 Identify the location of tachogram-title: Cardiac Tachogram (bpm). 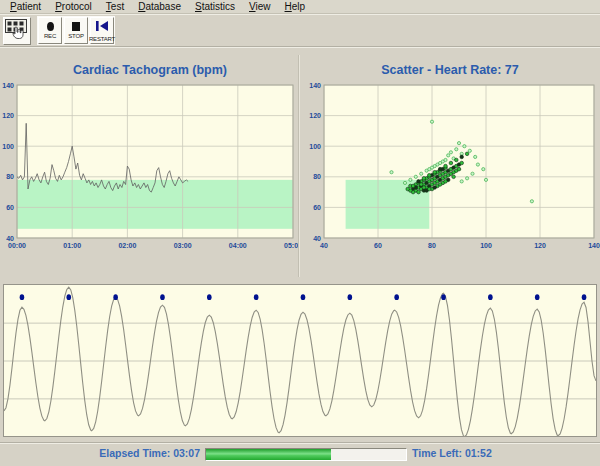
(150, 70).